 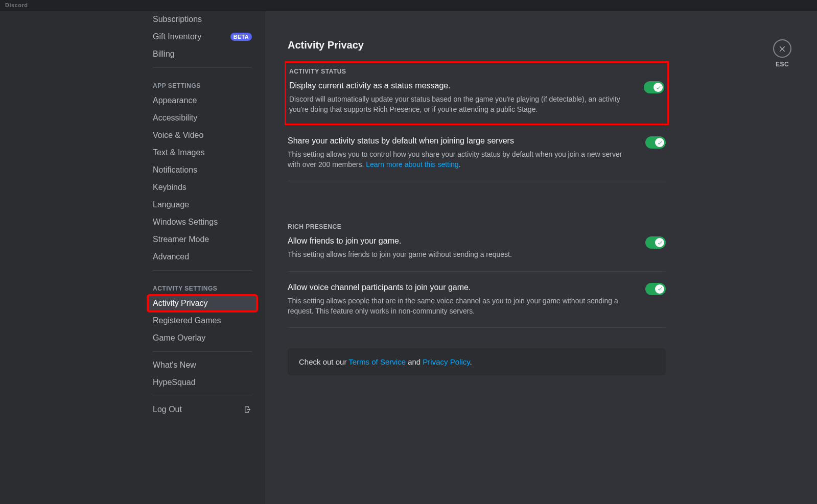 What do you see at coordinates (202, 365) in the screenshot?
I see `sidebar-item-whats-new: What's New` at bounding box center [202, 365].